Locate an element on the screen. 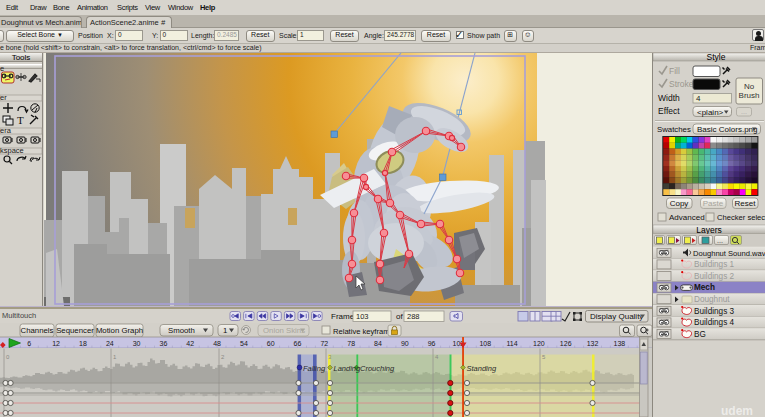 The height and width of the screenshot is (417, 765). svg-text: Buildings 1 is located at coordinates (714, 264).